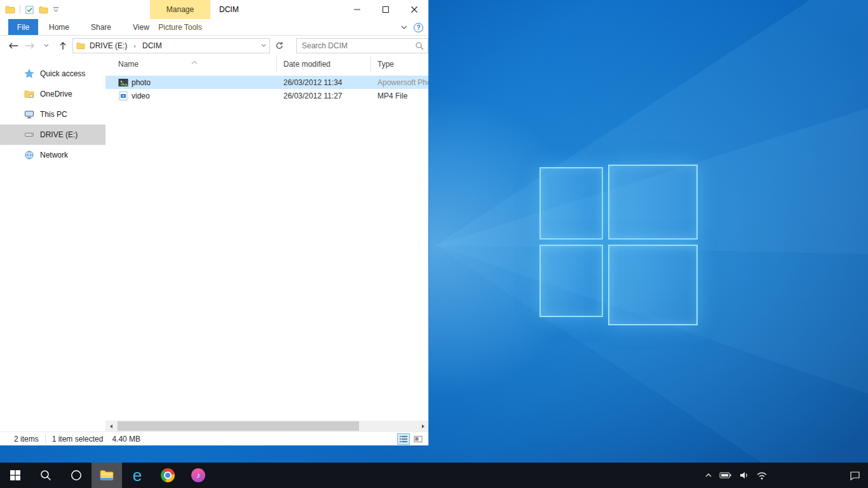  Describe the element at coordinates (38, 46) in the screenshot. I see `navigation-buttons` at that location.